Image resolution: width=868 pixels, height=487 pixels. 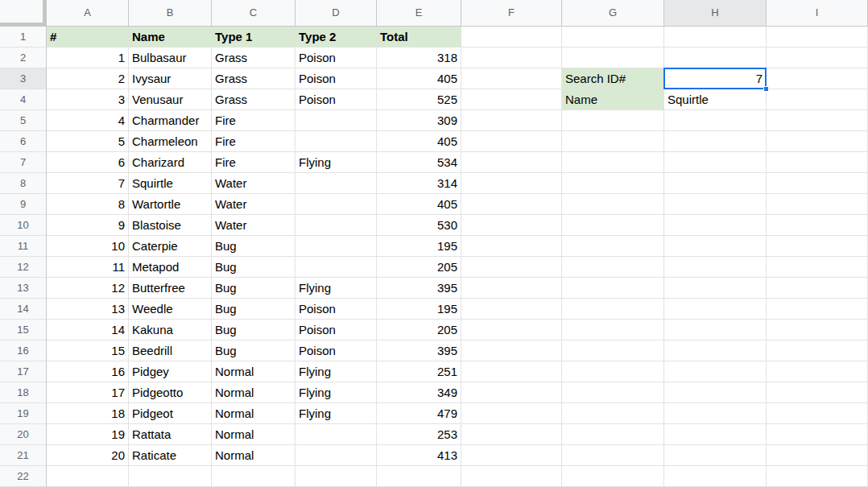 What do you see at coordinates (171, 309) in the screenshot?
I see `cell-B14: Weedle` at bounding box center [171, 309].